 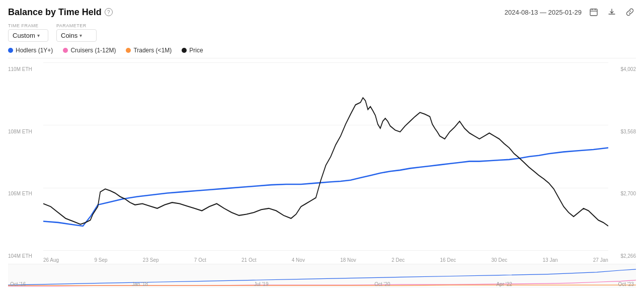 I want to click on y-axis-right: $4,002 $3,568 $2,700 $2,266, so click(x=622, y=163).